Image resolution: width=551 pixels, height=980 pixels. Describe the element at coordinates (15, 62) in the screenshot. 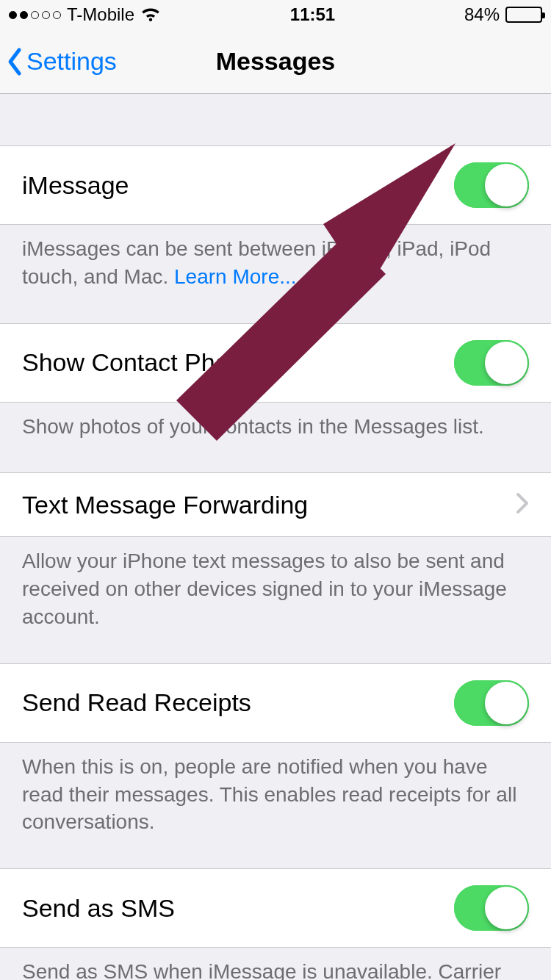

I see `chevron-left-icon` at that location.